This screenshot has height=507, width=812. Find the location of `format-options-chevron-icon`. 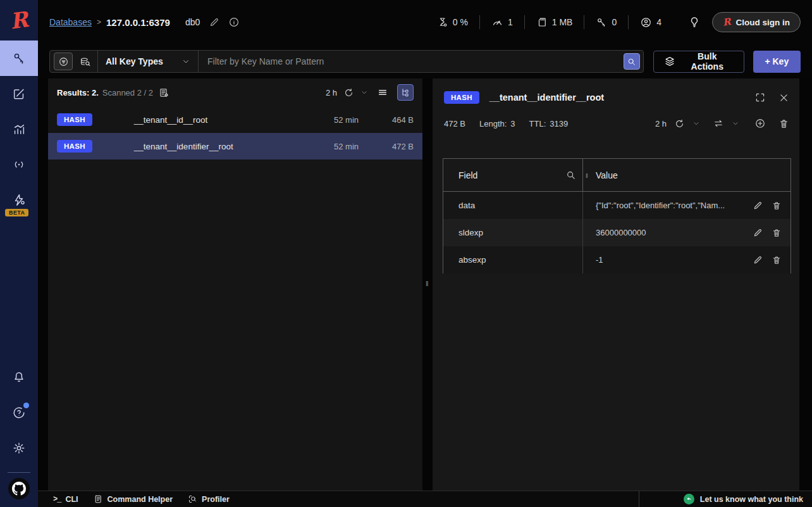

format-options-chevron-icon is located at coordinates (735, 123).